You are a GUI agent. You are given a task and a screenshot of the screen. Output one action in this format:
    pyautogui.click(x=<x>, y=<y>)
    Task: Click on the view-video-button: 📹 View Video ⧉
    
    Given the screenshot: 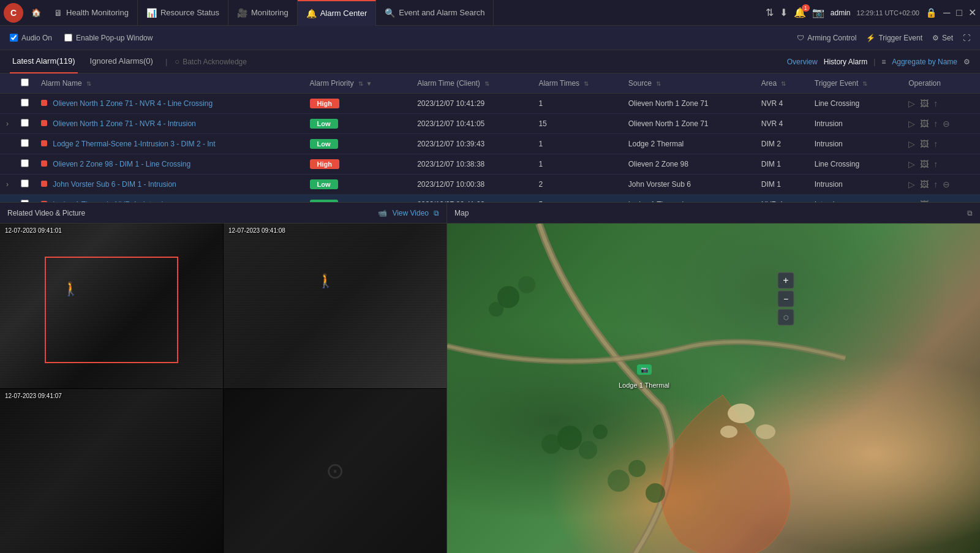 What is the action you would take?
    pyautogui.click(x=409, y=213)
    